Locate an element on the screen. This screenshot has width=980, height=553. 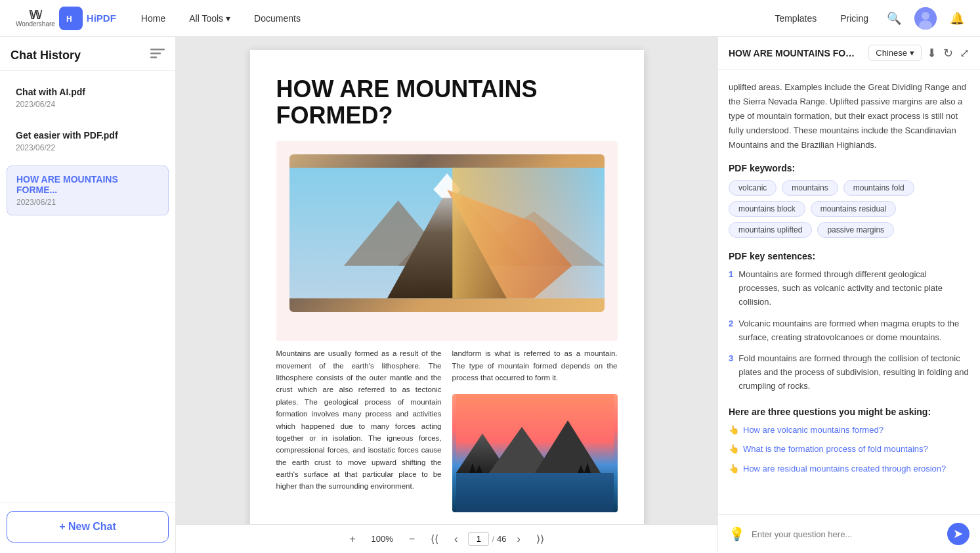
sidebar-title: Chat History is located at coordinates (46, 55).